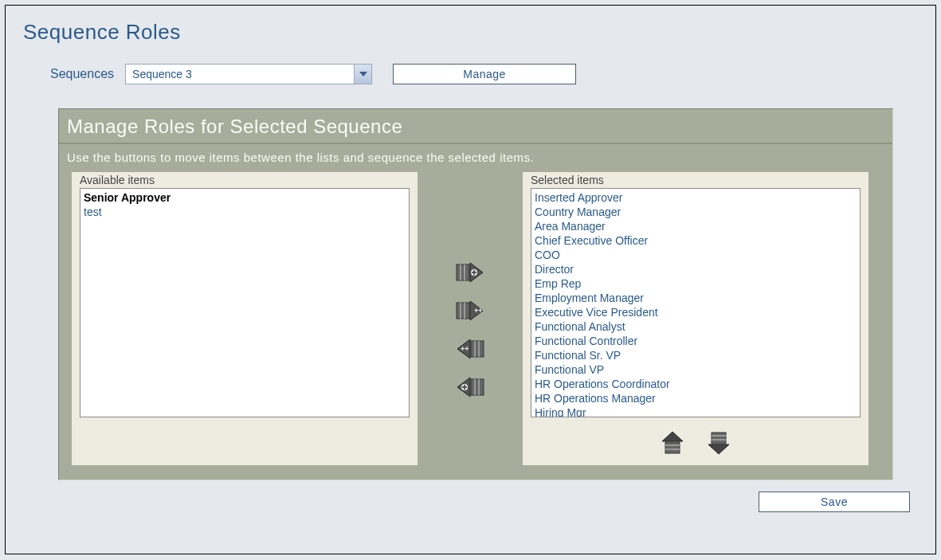 Image resolution: width=941 pixels, height=560 pixels. I want to click on available-listbox: Senior Approvertest, so click(245, 303).